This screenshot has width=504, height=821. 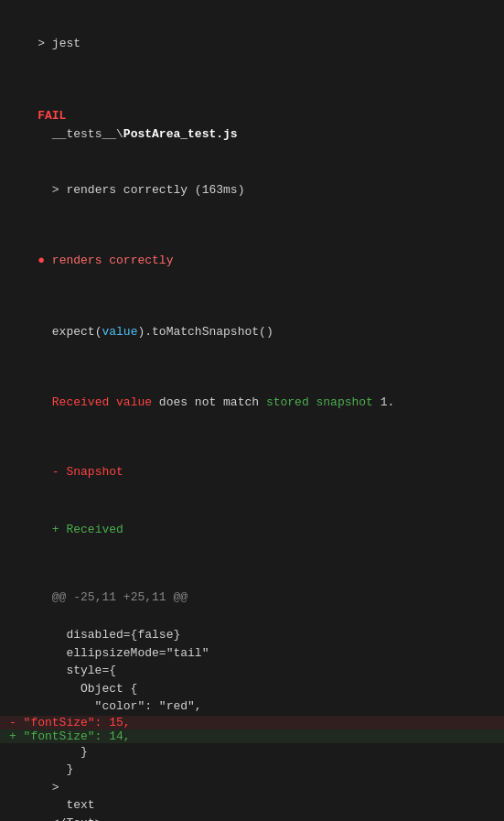 What do you see at coordinates (252, 752) in the screenshot?
I see `code-line-6: }` at bounding box center [252, 752].